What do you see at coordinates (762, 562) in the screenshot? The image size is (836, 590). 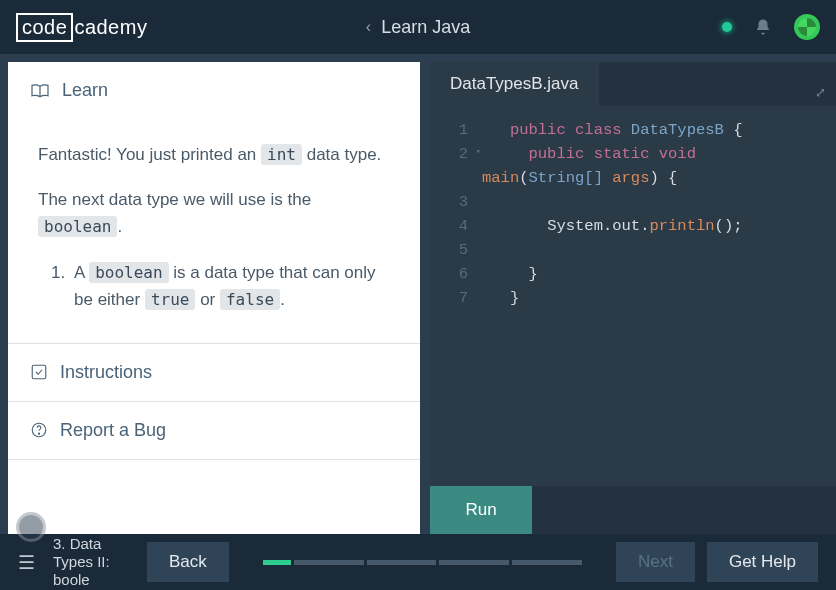 I see `get-help-button: Get Help` at bounding box center [762, 562].